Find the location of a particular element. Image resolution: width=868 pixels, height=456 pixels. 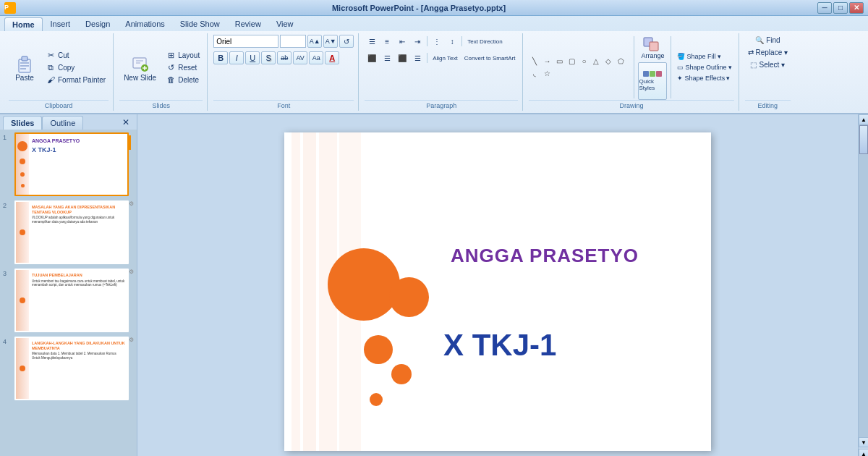

font-name-input is located at coordinates (246, 41).